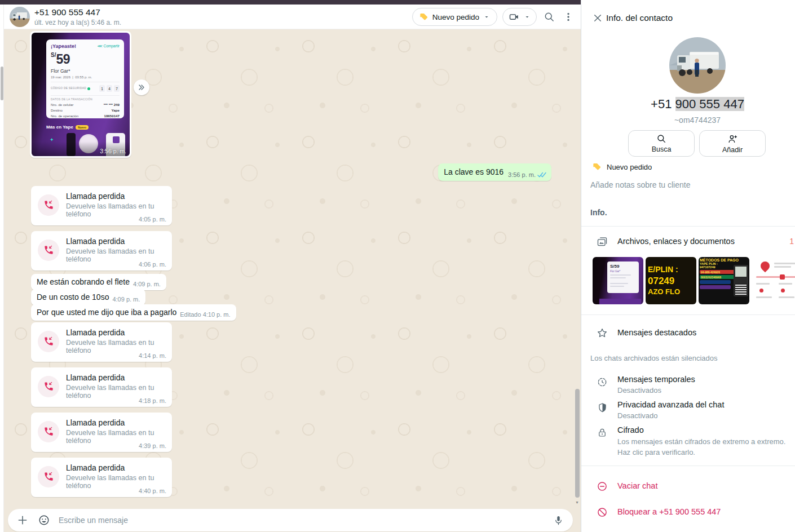 This screenshot has height=532, width=795. Describe the element at coordinates (85, 116) in the screenshot. I see `receipt-row: Nro. de operación18650147` at that location.